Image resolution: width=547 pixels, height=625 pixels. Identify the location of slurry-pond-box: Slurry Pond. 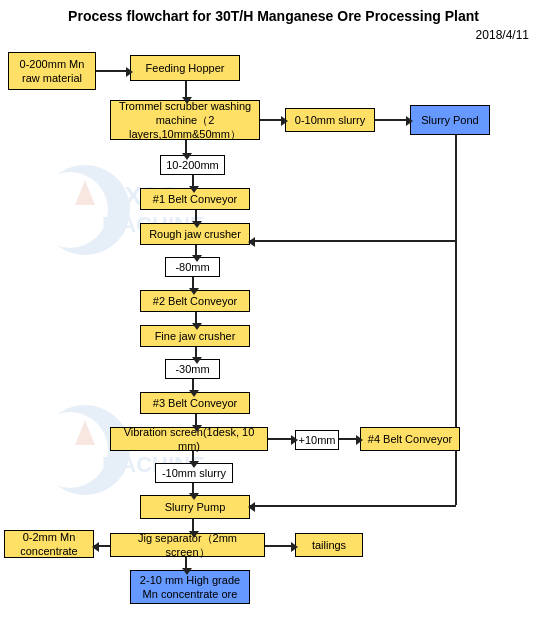
(450, 120).